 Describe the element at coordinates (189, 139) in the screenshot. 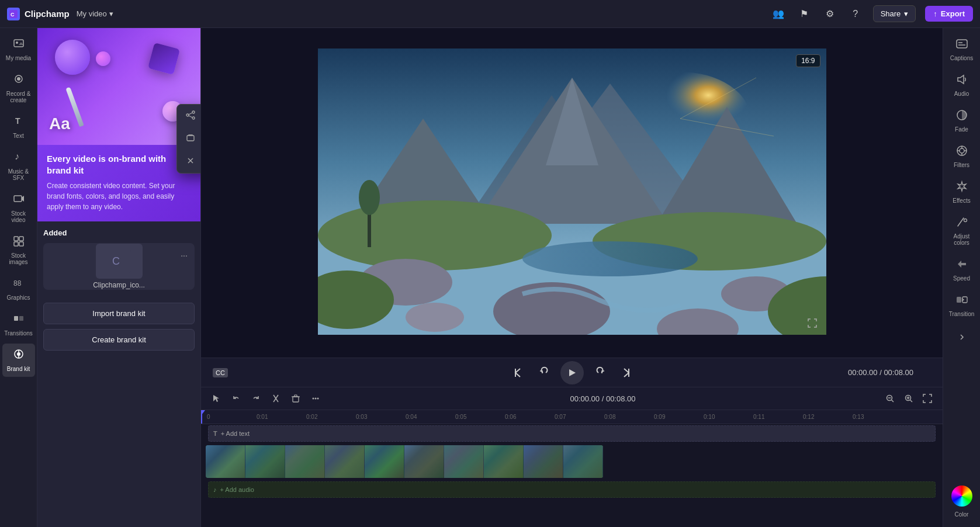

I see `context-menu-open: Open locally` at that location.